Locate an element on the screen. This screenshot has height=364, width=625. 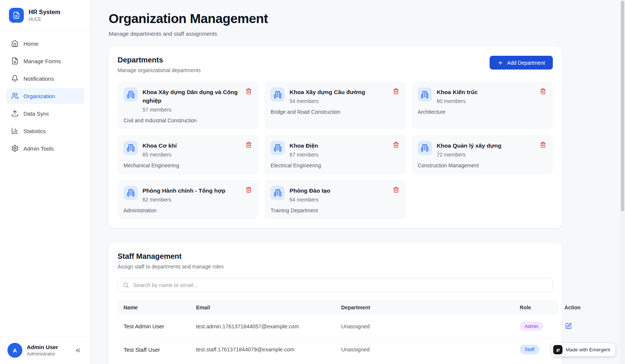
sidebar-item-label: Admin Tools is located at coordinates (39, 149).